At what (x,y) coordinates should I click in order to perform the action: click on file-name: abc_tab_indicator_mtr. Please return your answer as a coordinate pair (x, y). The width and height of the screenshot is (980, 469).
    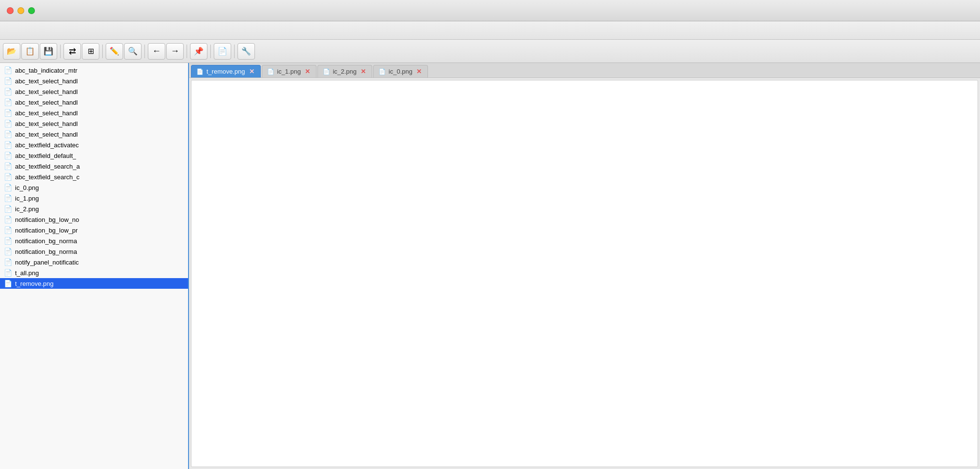
    Looking at the image, I should click on (47, 71).